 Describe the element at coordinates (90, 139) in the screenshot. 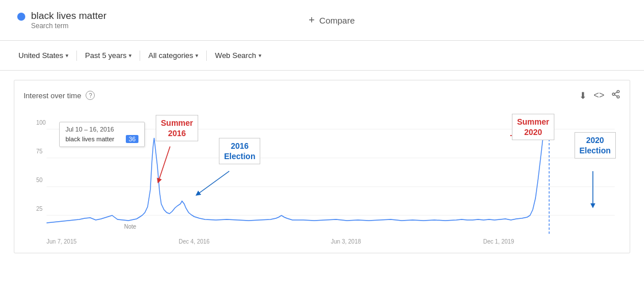

I see `tooltip-term: black lives matter` at that location.